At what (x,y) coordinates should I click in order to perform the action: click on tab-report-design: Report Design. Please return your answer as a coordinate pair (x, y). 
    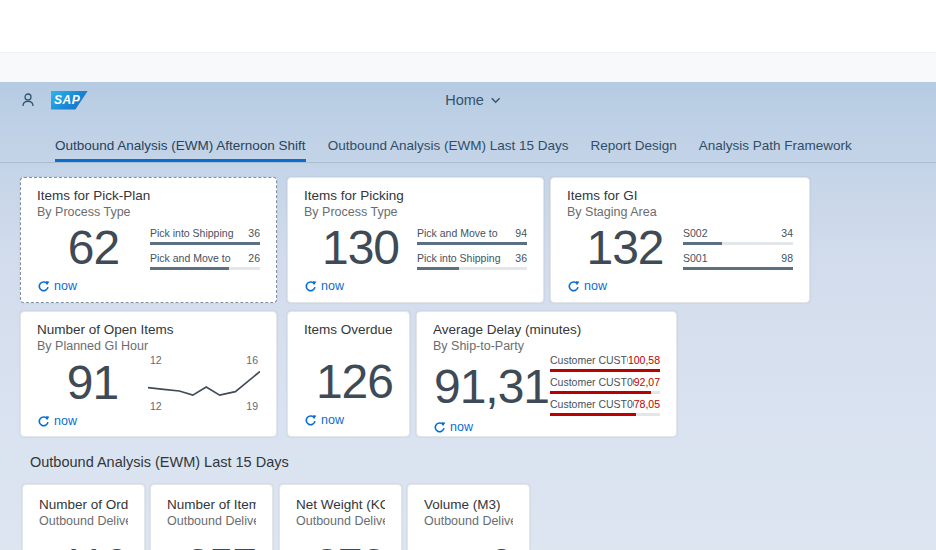
    Looking at the image, I should click on (633, 150).